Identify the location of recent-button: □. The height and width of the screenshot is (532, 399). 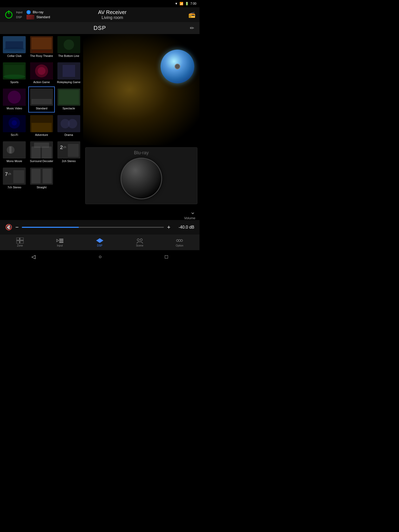
(166, 257).